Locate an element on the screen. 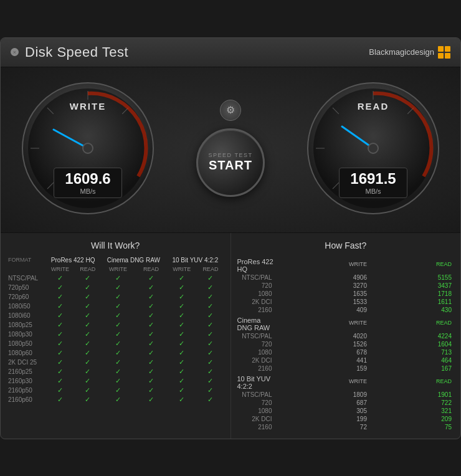 The width and height of the screenshot is (461, 476). brand-squares is located at coordinates (444, 52).